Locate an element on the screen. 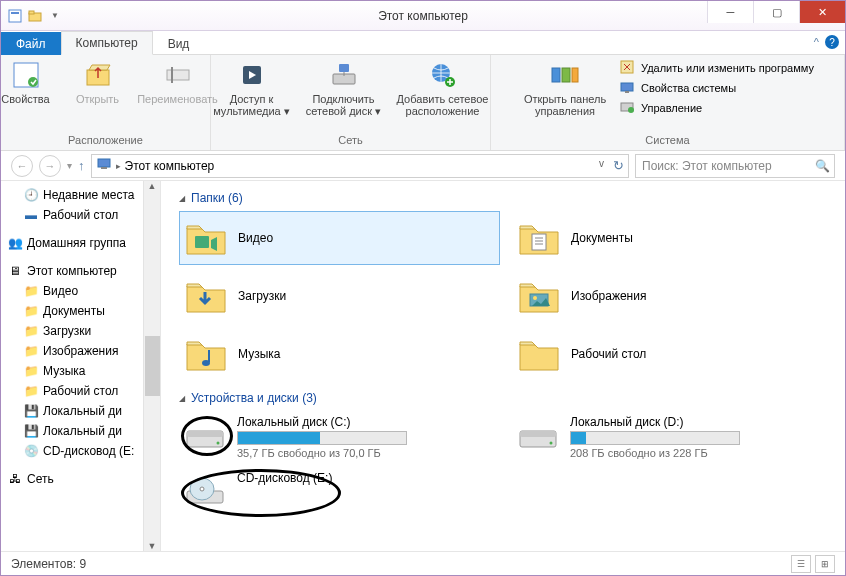  tab-view: Вид is located at coordinates (179, 44).